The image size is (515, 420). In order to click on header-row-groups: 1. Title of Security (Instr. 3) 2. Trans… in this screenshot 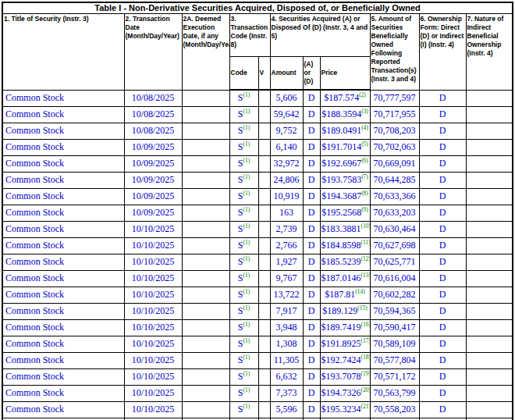, I will do `click(258, 34)`.